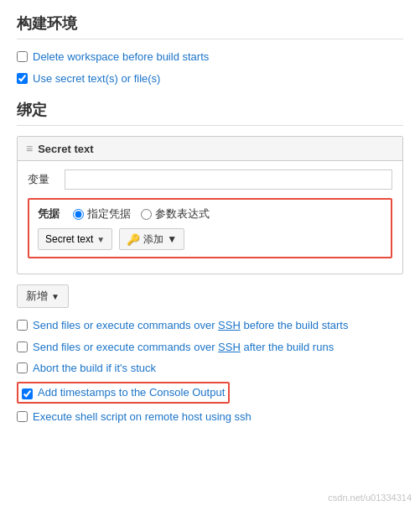  What do you see at coordinates (370, 498) in the screenshot?
I see `watermark: csdn.net/u01334314` at bounding box center [370, 498].